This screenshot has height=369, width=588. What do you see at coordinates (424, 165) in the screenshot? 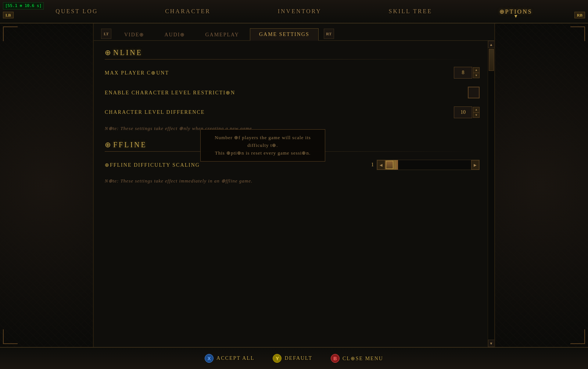
I see `offline-difficulty-control: 1 ◀ ▶` at bounding box center [424, 165].